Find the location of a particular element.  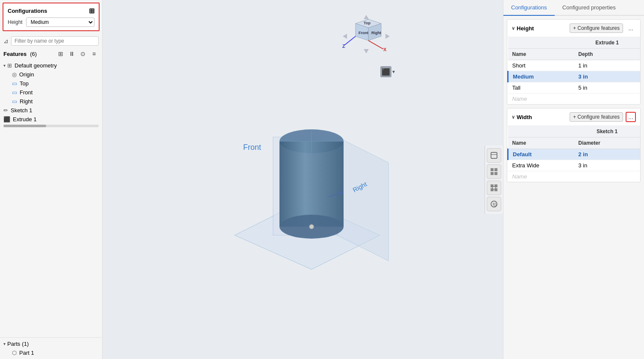

part-icon: ⬡ is located at coordinates (15, 353).